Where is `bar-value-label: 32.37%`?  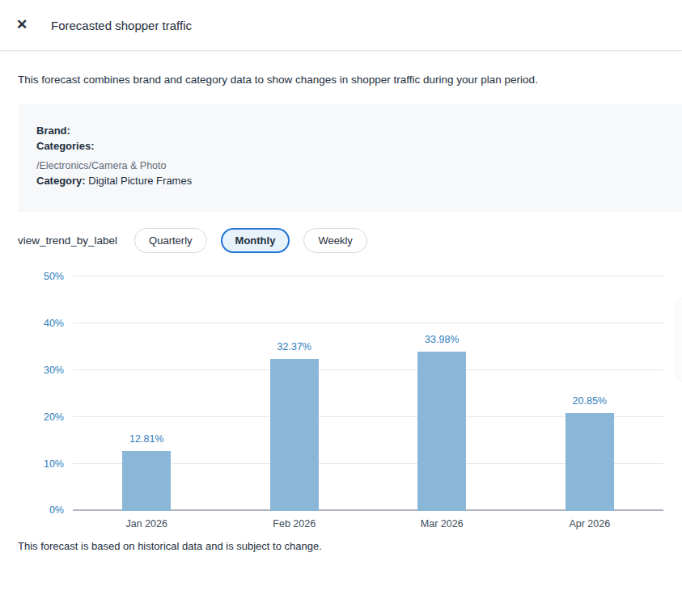
bar-value-label: 32.37% is located at coordinates (294, 347).